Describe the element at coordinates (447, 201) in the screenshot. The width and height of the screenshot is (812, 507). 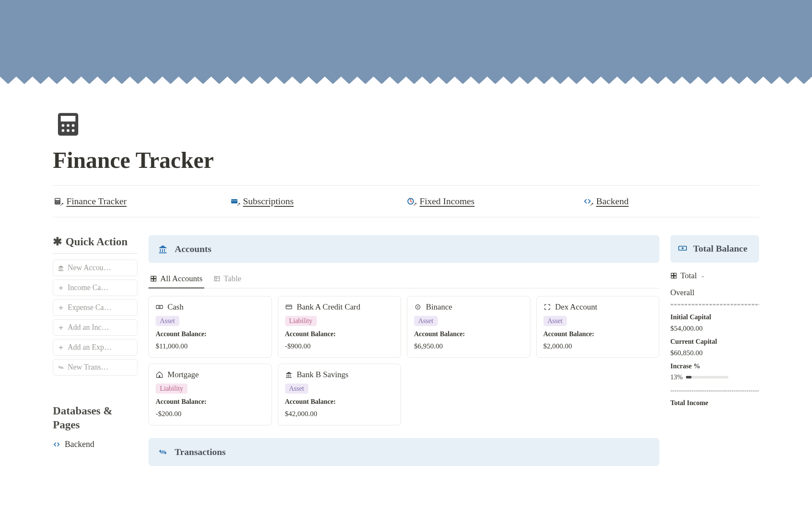
I see `link-label: Fixed Incomes` at that location.